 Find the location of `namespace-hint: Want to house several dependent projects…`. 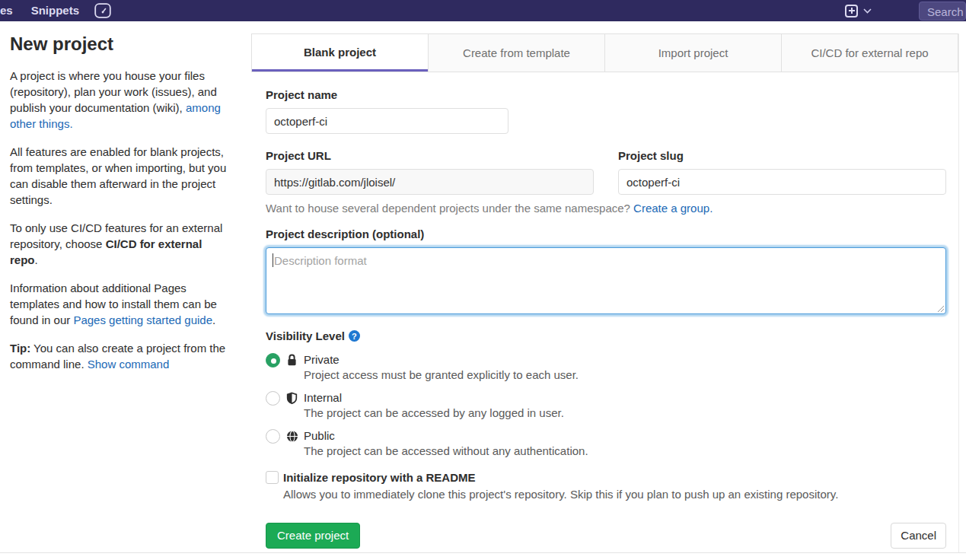

namespace-hint: Want to house several dependent projects… is located at coordinates (606, 208).